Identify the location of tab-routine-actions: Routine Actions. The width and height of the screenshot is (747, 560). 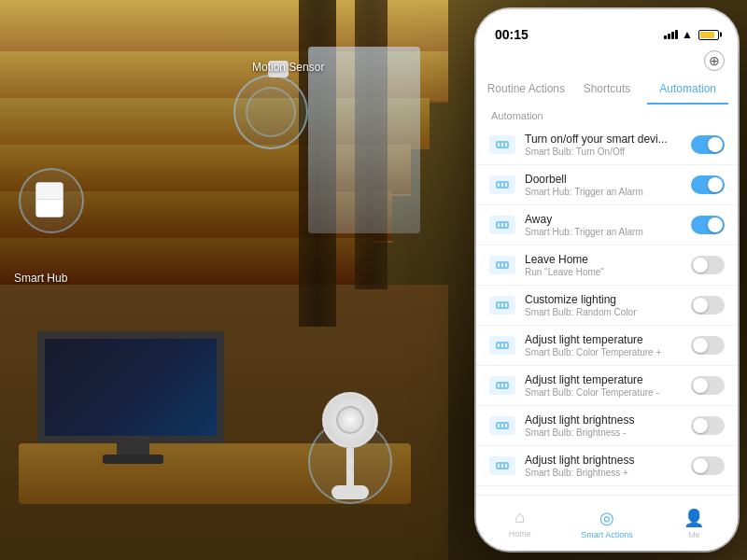
(527, 93).